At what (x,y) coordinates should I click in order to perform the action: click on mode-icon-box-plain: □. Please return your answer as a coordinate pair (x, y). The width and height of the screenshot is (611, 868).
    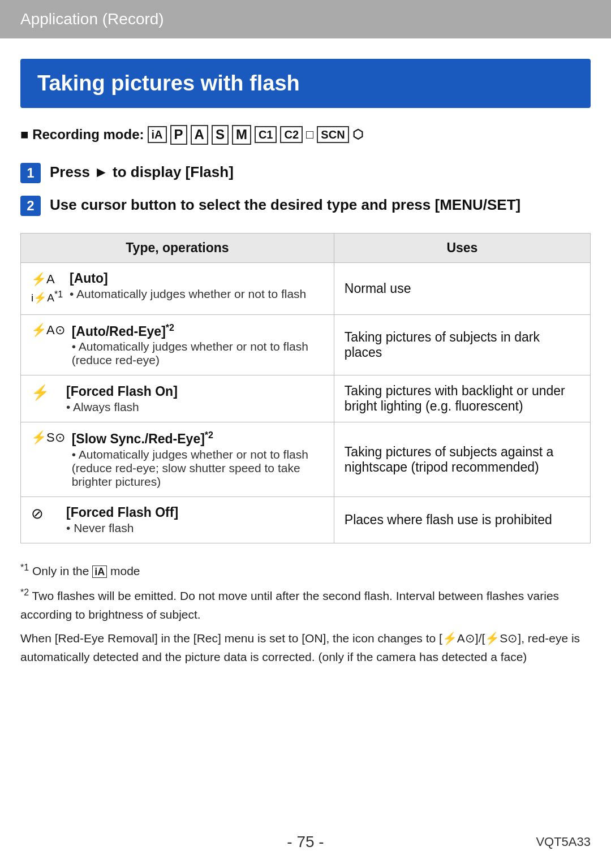
    Looking at the image, I should click on (310, 135).